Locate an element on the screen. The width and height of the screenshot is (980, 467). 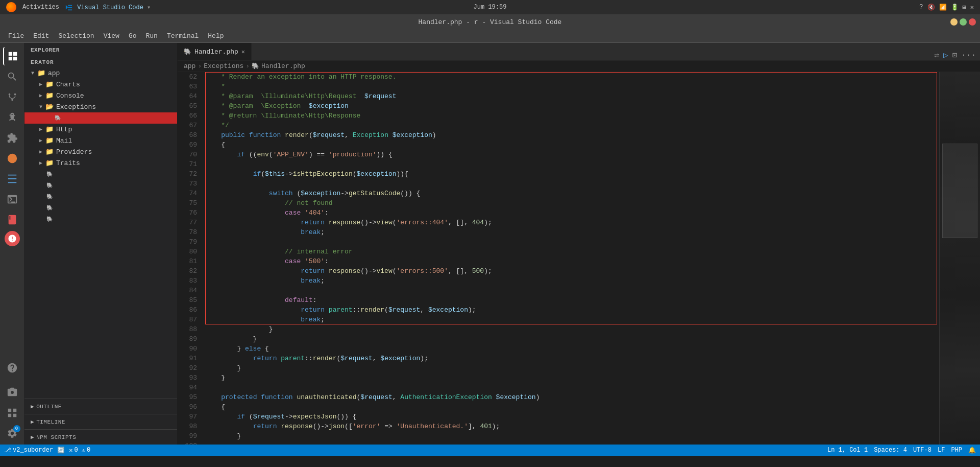
file-icon-address: 🐘 is located at coordinates (50, 185).